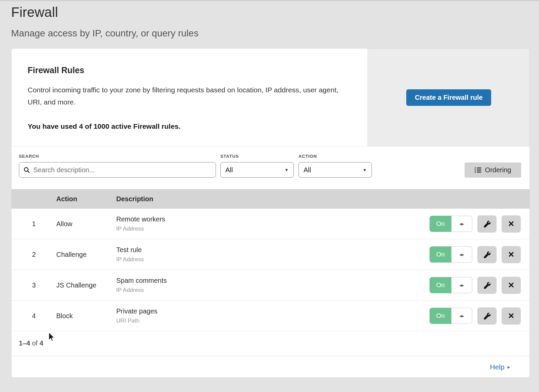 Image resolution: width=539 pixels, height=392 pixels. Describe the element at coordinates (257, 166) in the screenshot. I see `status-filter-group: STATUS All ▼` at that location.